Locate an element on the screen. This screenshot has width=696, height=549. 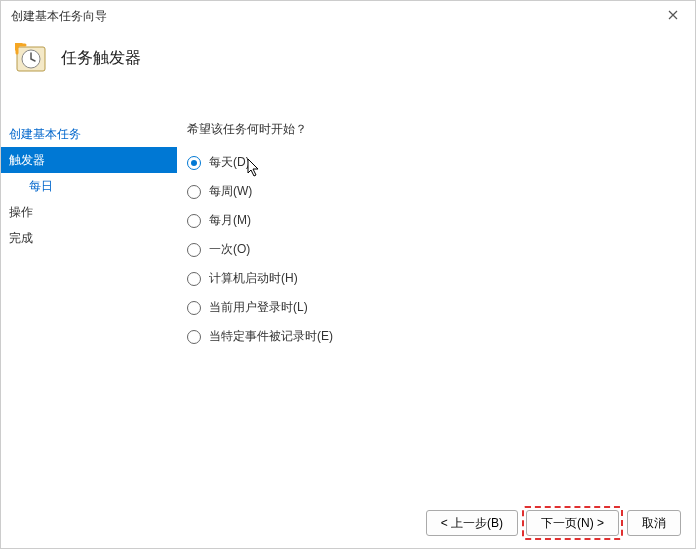
radio-label: 计算机启动时(H) is located at coordinates (254, 278).